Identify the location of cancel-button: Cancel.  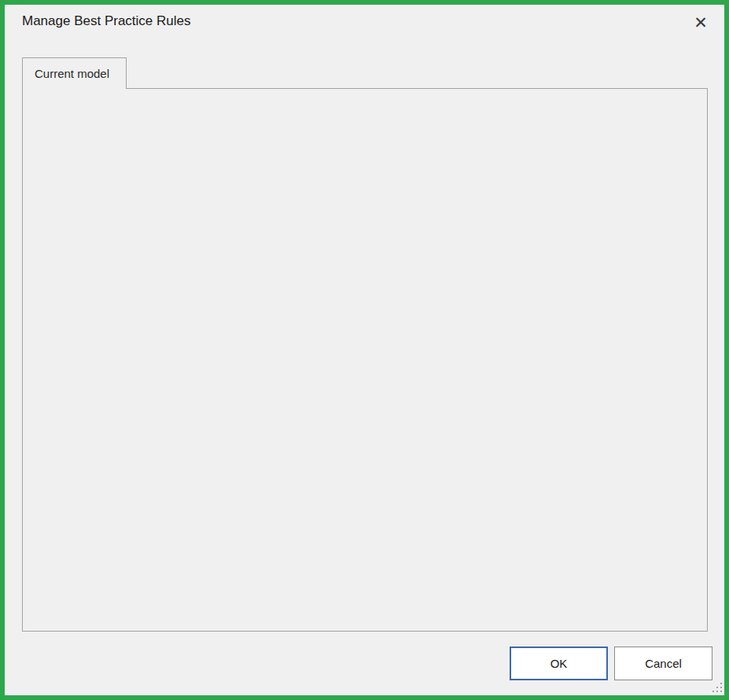
(664, 664).